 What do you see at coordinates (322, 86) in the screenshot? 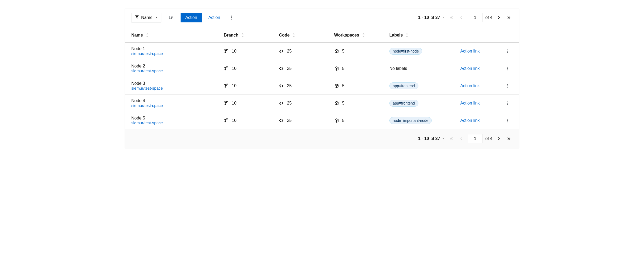
I see `table-row: Node 3siemur/test-space10255app=frontend…` at bounding box center [322, 86].